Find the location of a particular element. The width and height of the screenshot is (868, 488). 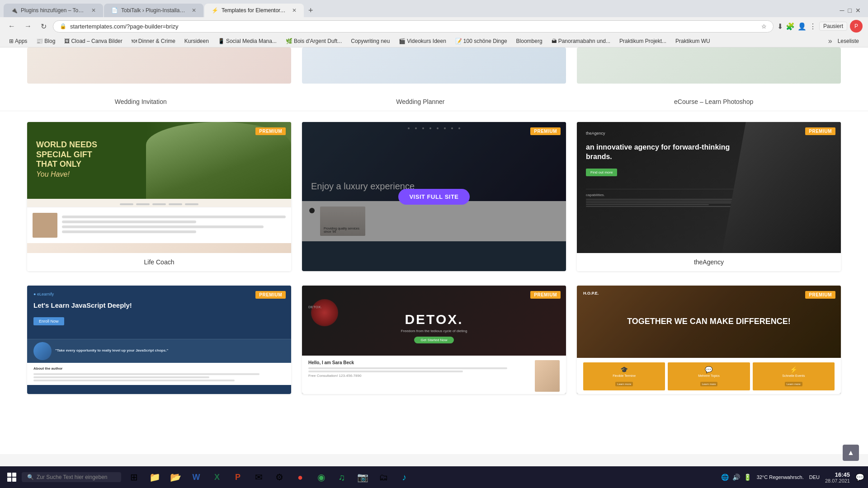

agency-preview: theAgency an innovative agency for forwa… is located at coordinates (709, 188).